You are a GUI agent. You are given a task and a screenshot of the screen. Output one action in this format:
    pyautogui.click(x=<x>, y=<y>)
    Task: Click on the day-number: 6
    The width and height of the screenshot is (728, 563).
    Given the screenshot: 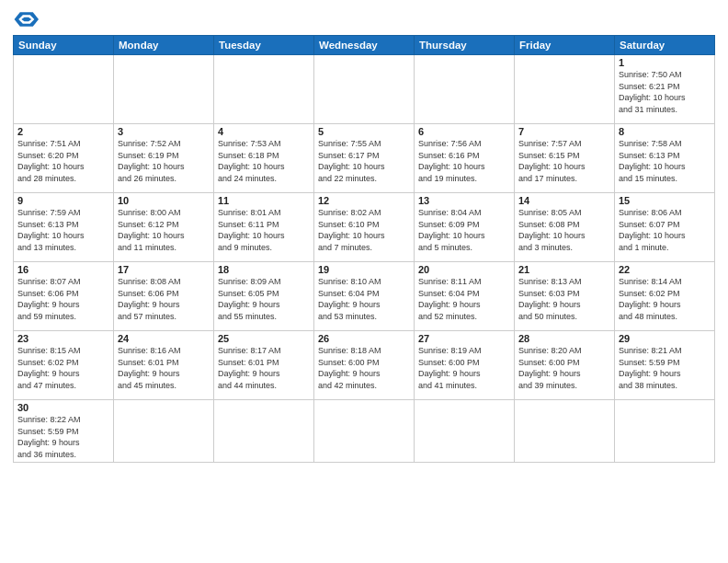 What is the action you would take?
    pyautogui.click(x=464, y=132)
    